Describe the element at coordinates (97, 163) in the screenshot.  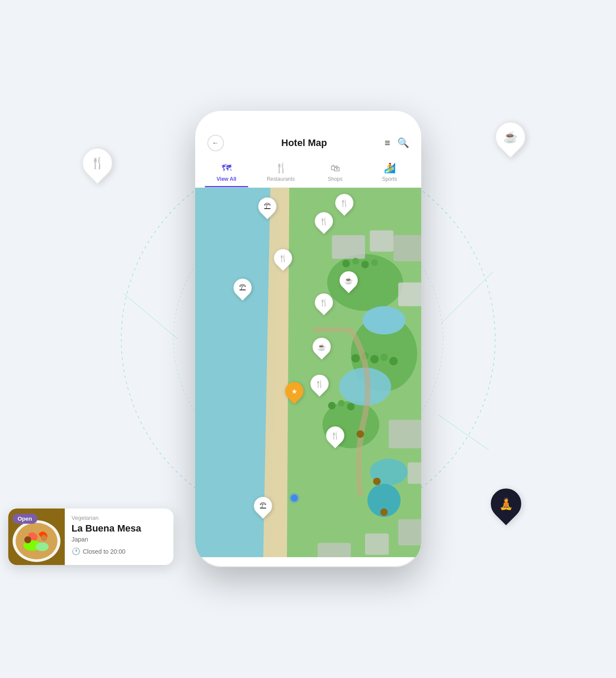
I see `fork-knife-icon: 🍴` at that location.